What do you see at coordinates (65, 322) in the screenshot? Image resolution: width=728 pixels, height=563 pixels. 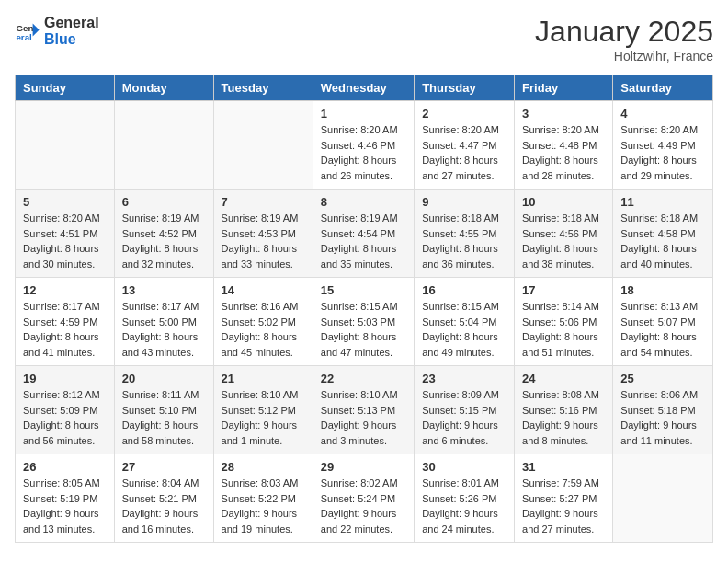 I see `calendar-cell: 12Sunrise: 8:17 AMSunset: 4:59 PMDayligh…` at bounding box center [65, 322].